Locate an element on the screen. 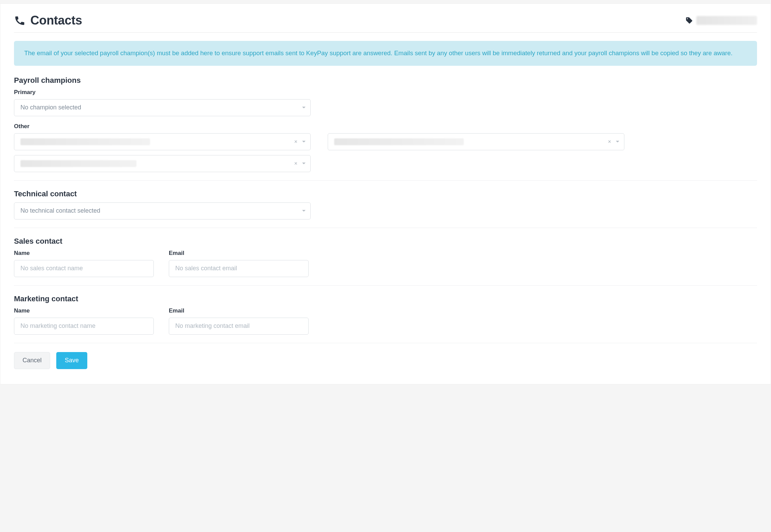 The image size is (771, 532). info-banner: The email of your selected payroll champ… is located at coordinates (385, 53).